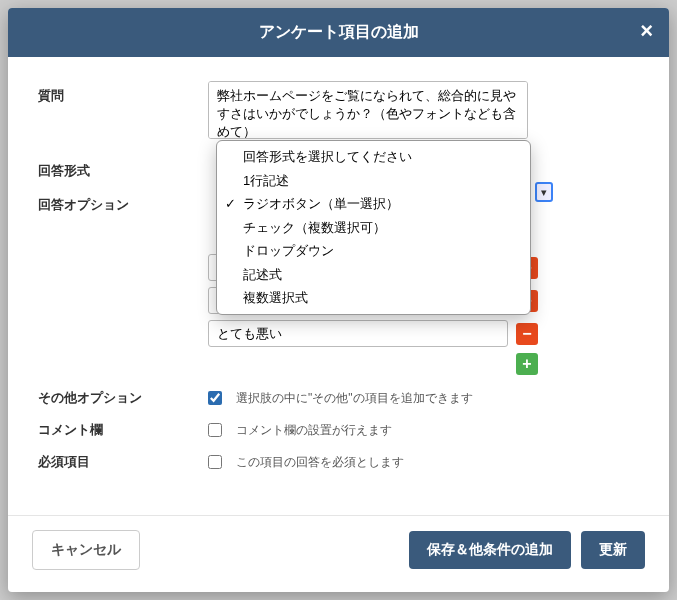 Image resolution: width=677 pixels, height=600 pixels. Describe the element at coordinates (527, 550) in the screenshot. I see `footer-right: 保存＆他条件の追加 更新` at that location.